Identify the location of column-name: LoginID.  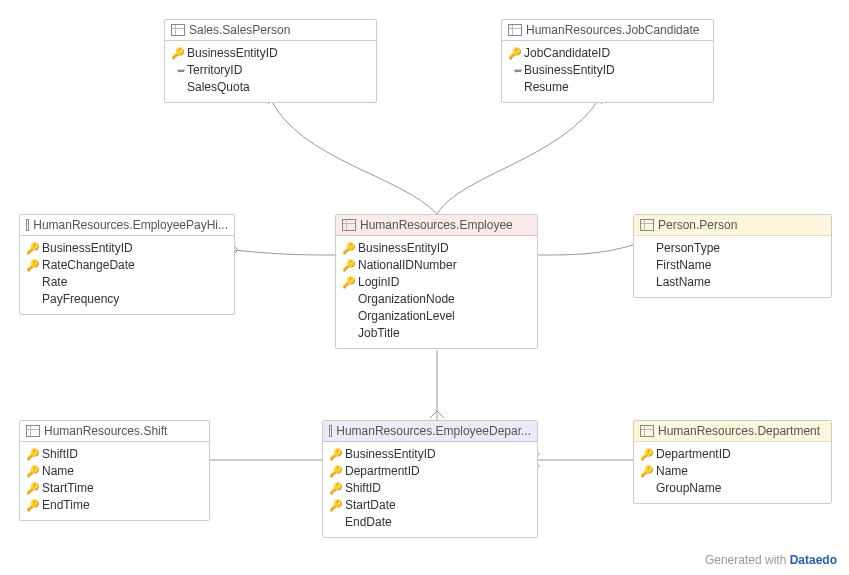
(378, 282).